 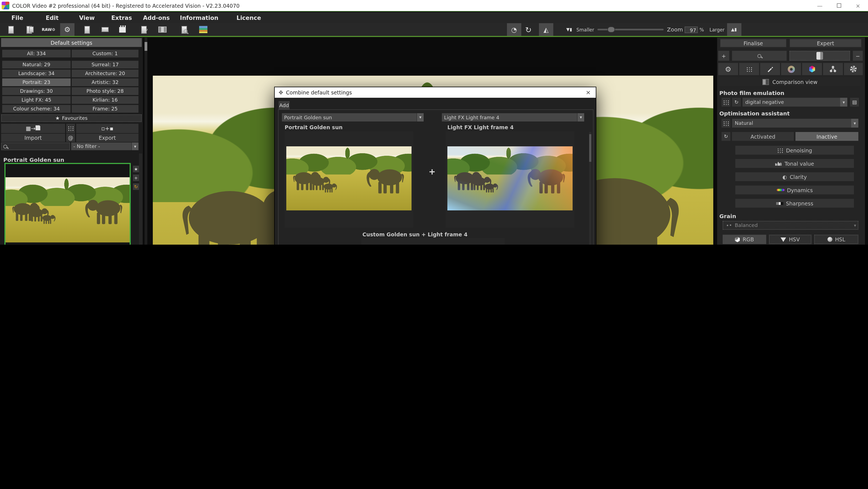 What do you see at coordinates (795, 164) in the screenshot?
I see `tonal-value-button: Tonal value` at bounding box center [795, 164].